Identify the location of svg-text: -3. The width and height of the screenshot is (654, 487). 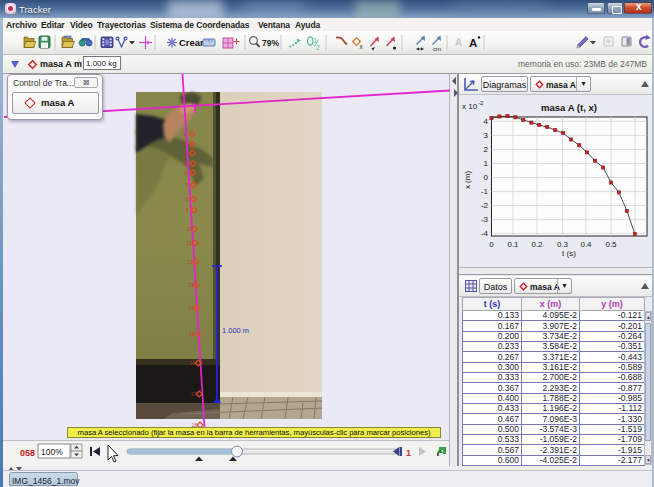
(485, 220).